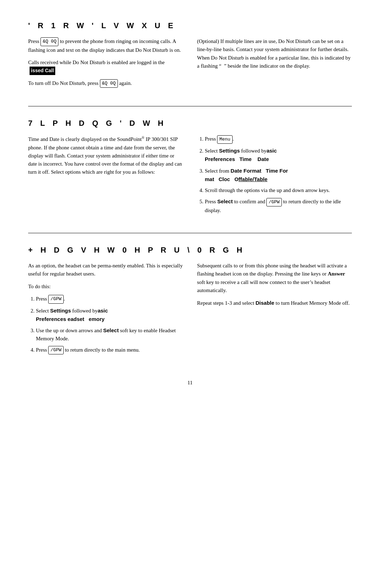  I want to click on tad-select: Select, so click(225, 202).